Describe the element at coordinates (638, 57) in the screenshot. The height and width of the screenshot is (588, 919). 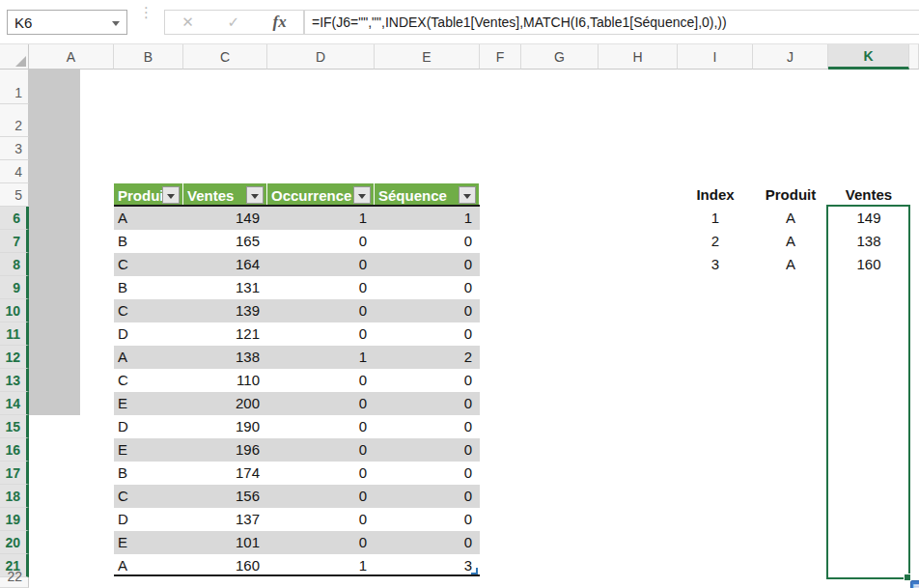
I see `col-header-H: H` at that location.